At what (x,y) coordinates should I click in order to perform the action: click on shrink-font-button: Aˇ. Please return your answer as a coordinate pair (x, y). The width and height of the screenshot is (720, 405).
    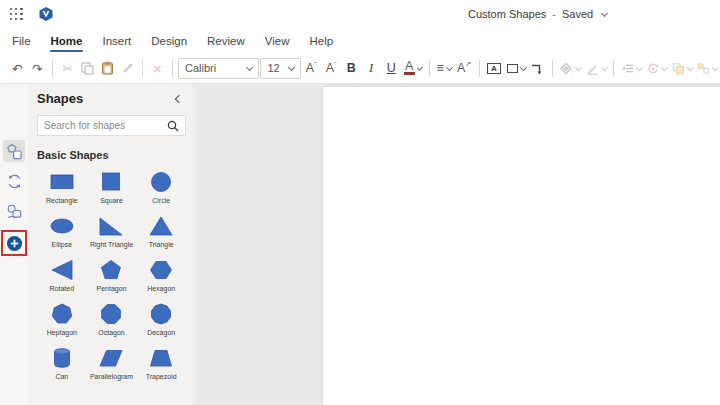
    Looking at the image, I should click on (332, 68).